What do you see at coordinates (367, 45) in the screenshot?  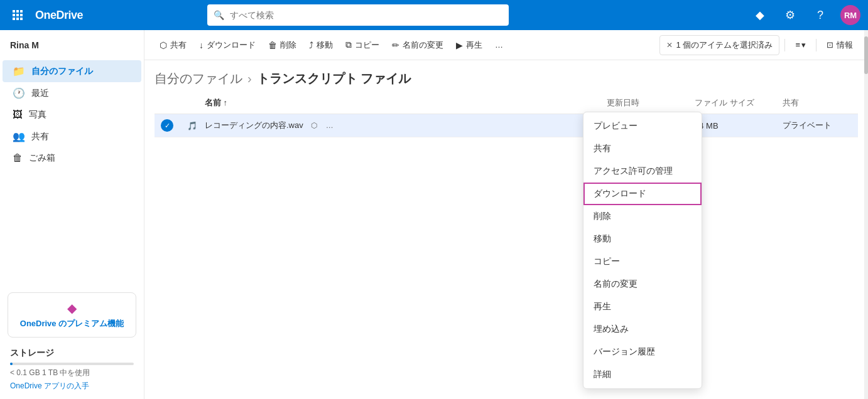 I see `copy-label: コピー` at bounding box center [367, 45].